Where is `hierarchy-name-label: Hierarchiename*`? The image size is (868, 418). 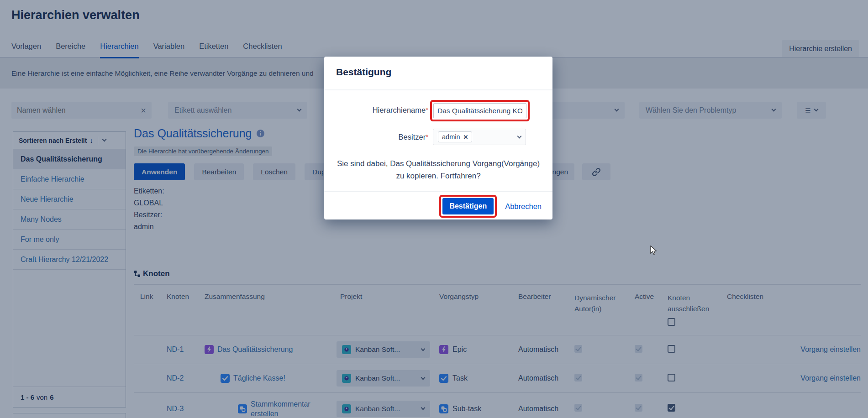 hierarchy-name-label: Hierarchiename* is located at coordinates (376, 110).